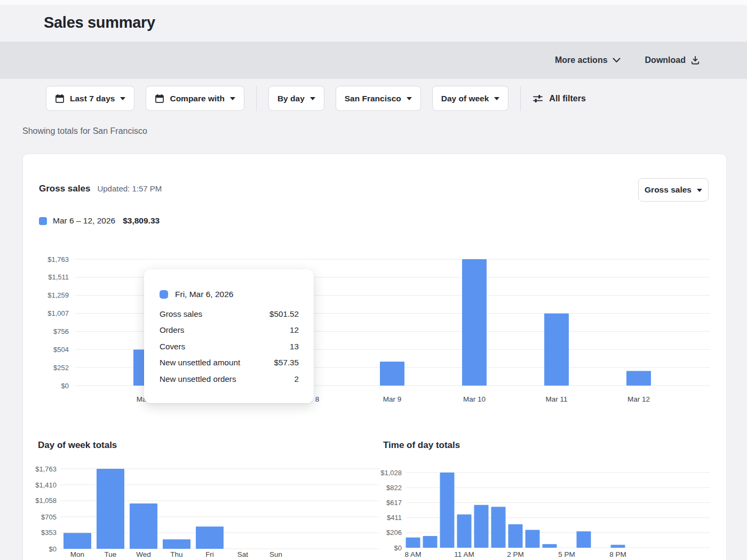 The height and width of the screenshot is (560, 747). What do you see at coordinates (584, 540) in the screenshot?
I see `bar-6 PM` at bounding box center [584, 540].